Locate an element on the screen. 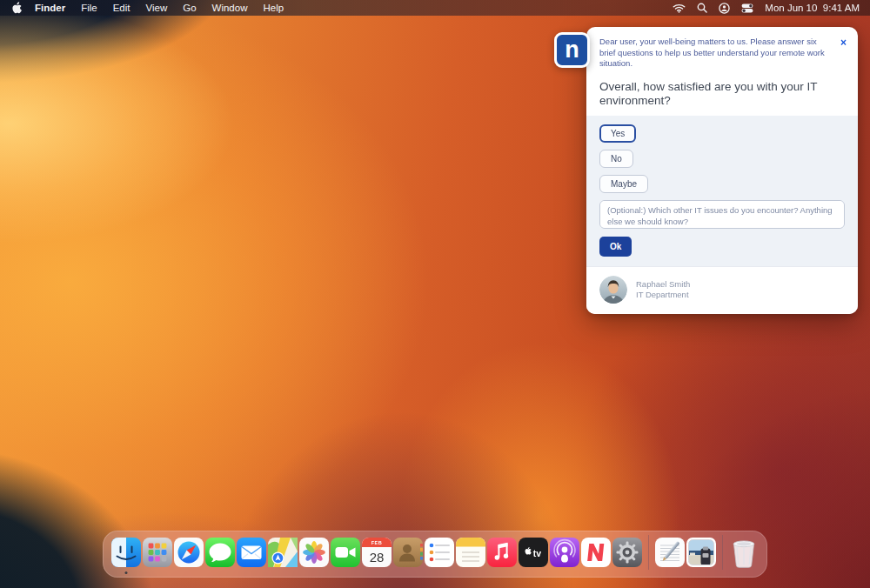 This screenshot has width=870, height=588. menu-item-file: File is located at coordinates (89, 8).